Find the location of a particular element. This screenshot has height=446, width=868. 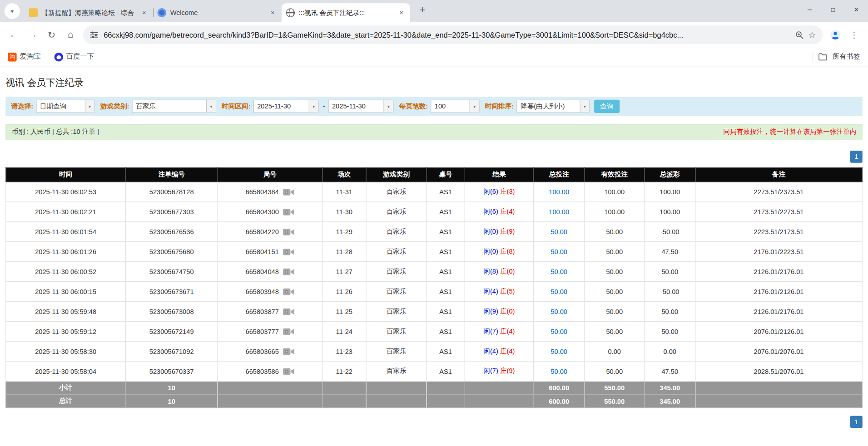

cell-valid-bet: 50.00 is located at coordinates (615, 331).